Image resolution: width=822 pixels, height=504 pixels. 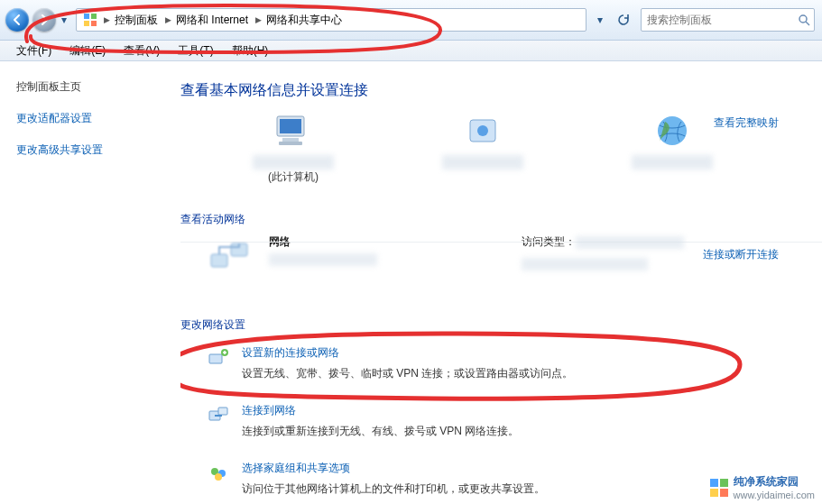 I want to click on menu-bar: 文件(F) 编辑(E) 查看(V) 工具(T) 帮助(H), so click(x=411, y=50).